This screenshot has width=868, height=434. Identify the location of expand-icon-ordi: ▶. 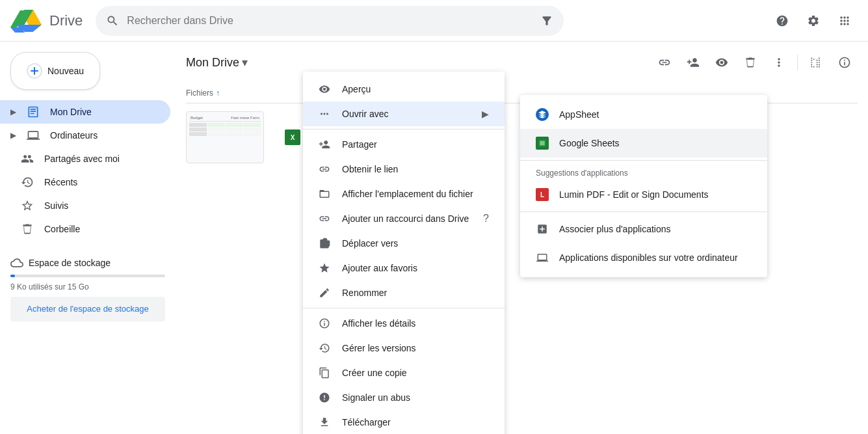
(13, 135).